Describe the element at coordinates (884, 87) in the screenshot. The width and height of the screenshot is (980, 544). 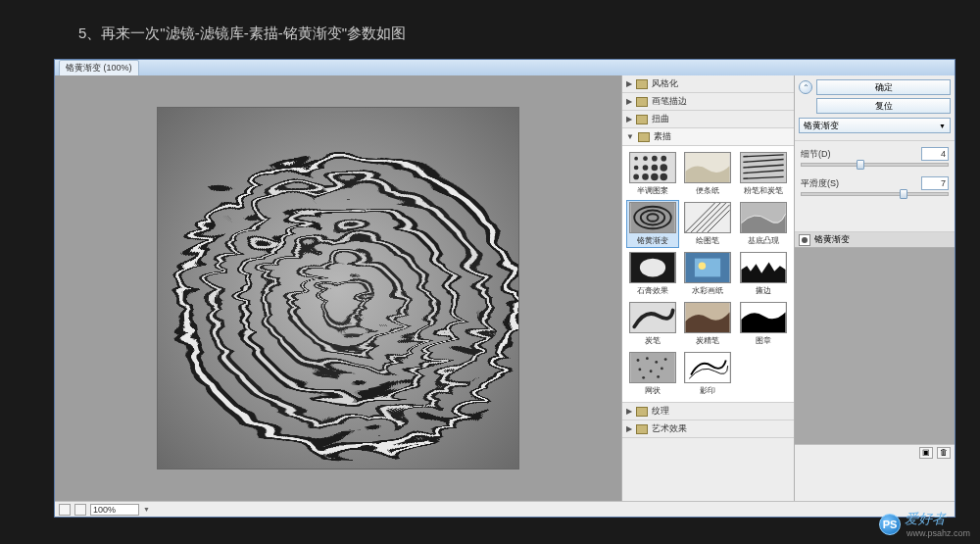
I see `ok-button: 确定` at that location.